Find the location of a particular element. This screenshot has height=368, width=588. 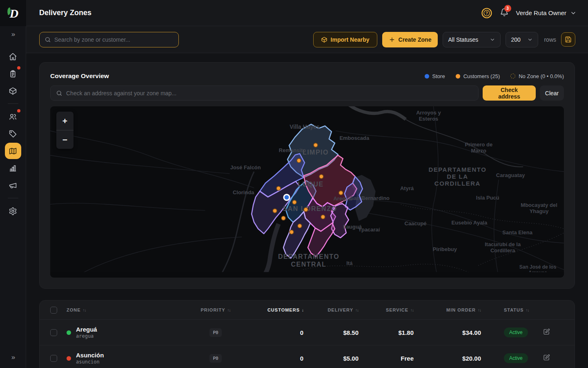

coverage-title: Coverage Overview is located at coordinates (80, 76).